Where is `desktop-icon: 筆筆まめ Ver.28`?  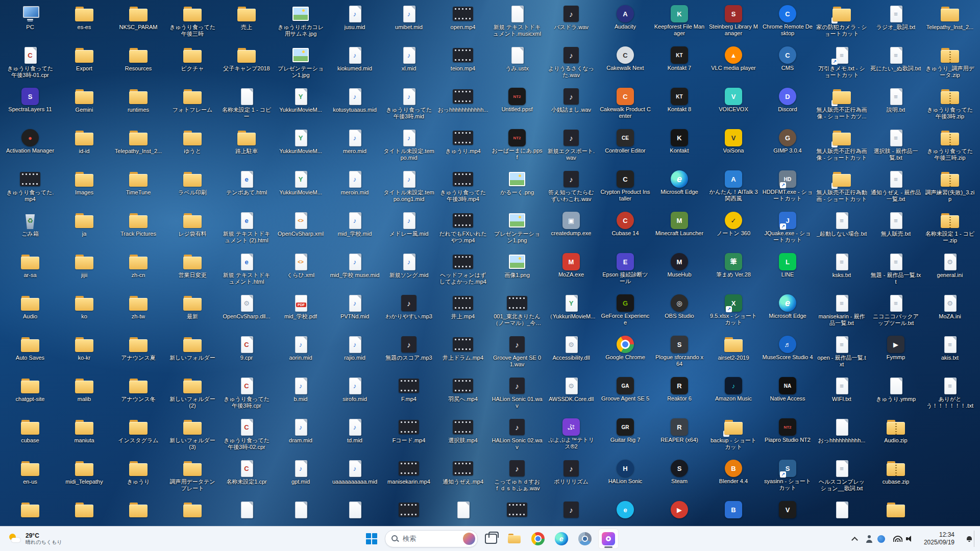 desktop-icon: 筆筆まめ Ver.28 is located at coordinates (733, 270).